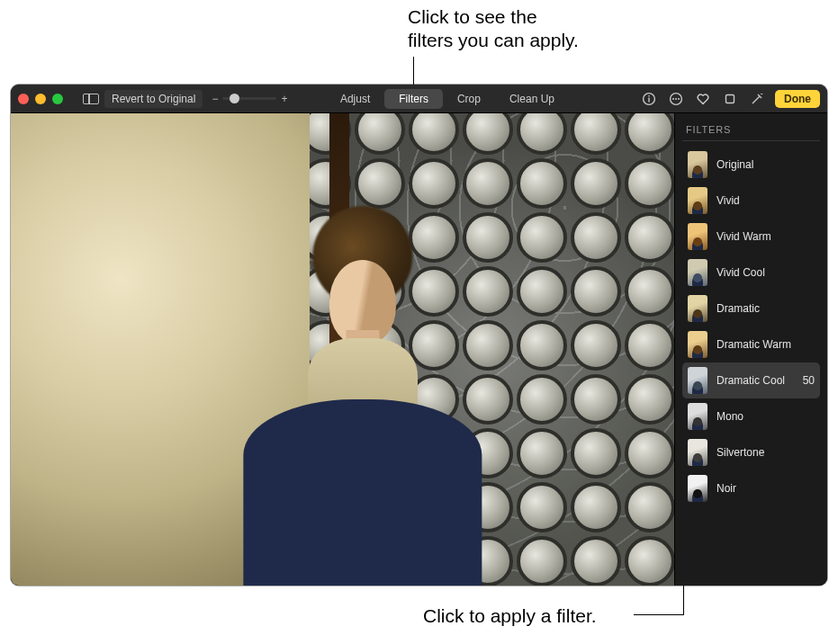 This screenshot has width=838, height=644. Describe the element at coordinates (649, 99) in the screenshot. I see `info-icon` at that location.